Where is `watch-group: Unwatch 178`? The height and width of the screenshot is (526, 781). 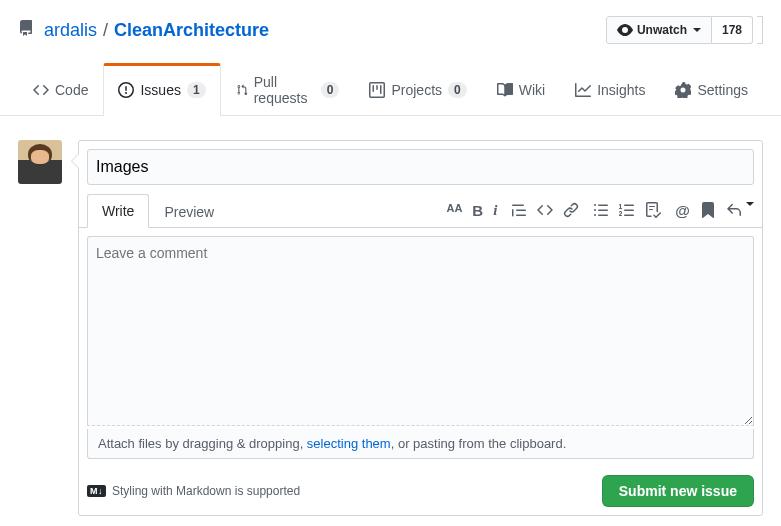
watch-group: Unwatch 178 is located at coordinates (680, 30).